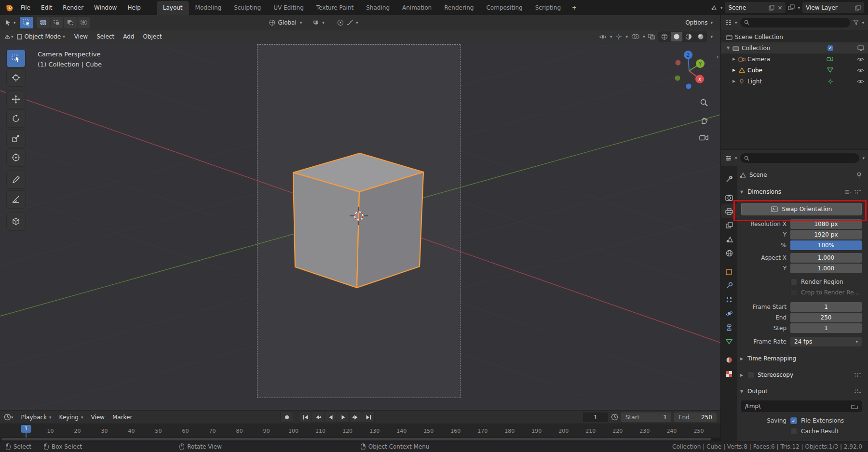  I want to click on tab-modifier-properties, so click(729, 285).